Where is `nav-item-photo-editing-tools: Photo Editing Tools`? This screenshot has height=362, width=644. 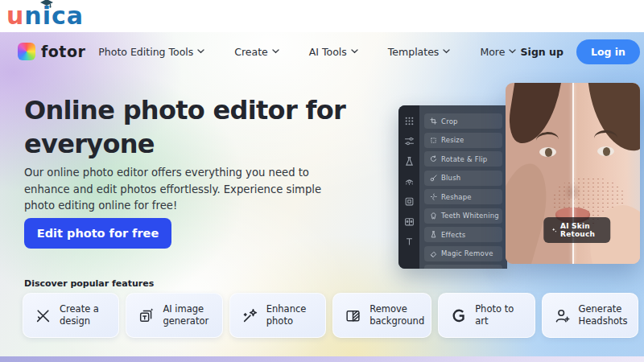
nav-item-photo-editing-tools: Photo Editing Tools is located at coordinates (151, 51).